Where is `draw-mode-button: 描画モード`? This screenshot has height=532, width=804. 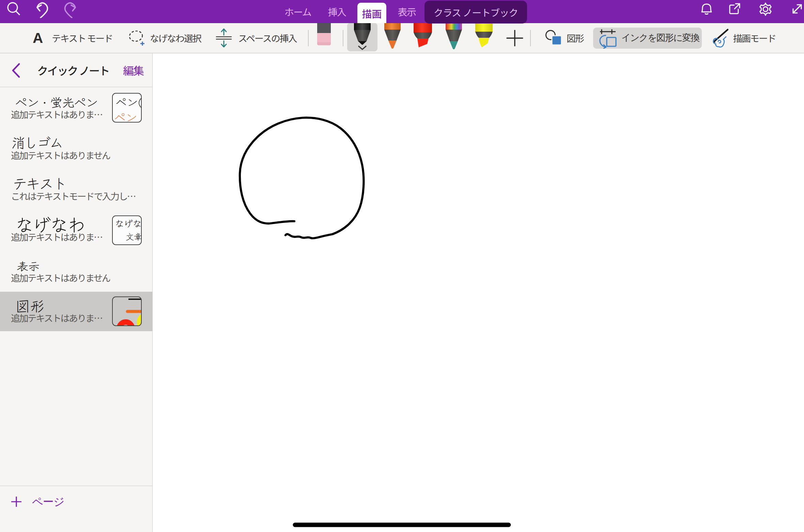 draw-mode-button: 描画モード is located at coordinates (743, 38).